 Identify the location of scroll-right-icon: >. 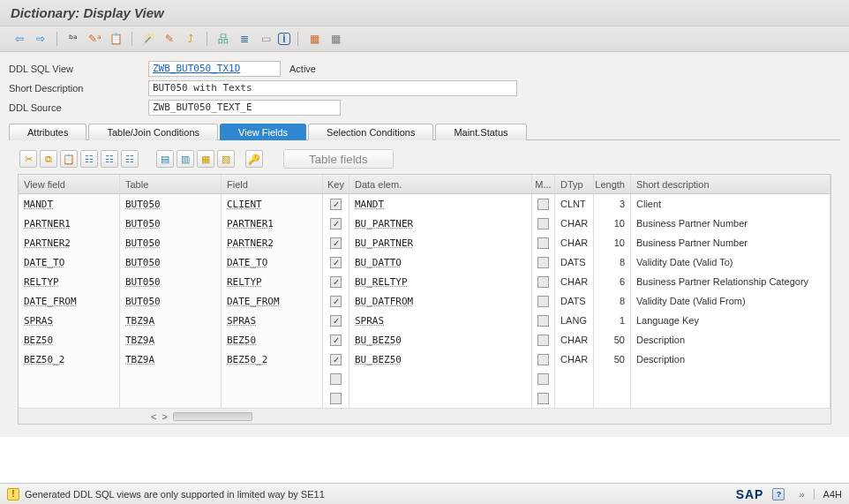
(164, 417).